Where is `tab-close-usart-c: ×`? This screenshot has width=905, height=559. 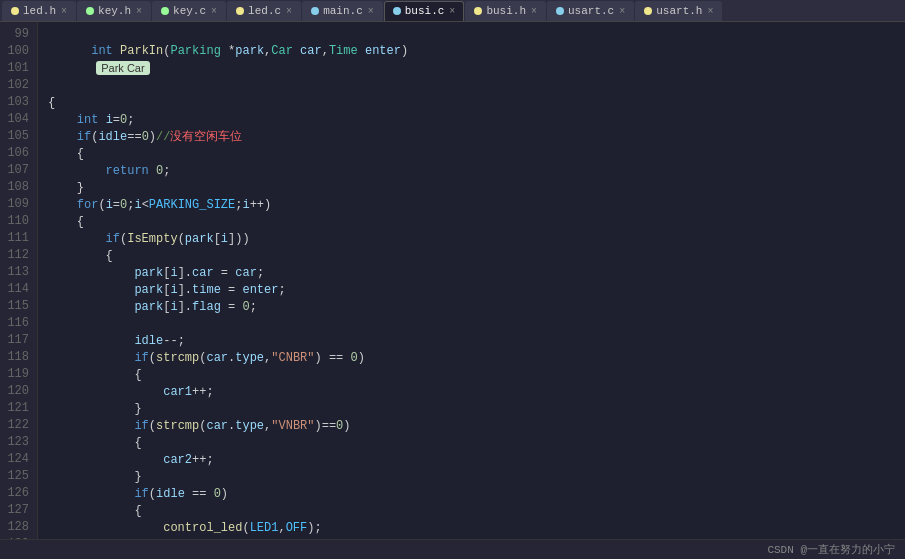
tab-close-usart-c: × is located at coordinates (622, 12).